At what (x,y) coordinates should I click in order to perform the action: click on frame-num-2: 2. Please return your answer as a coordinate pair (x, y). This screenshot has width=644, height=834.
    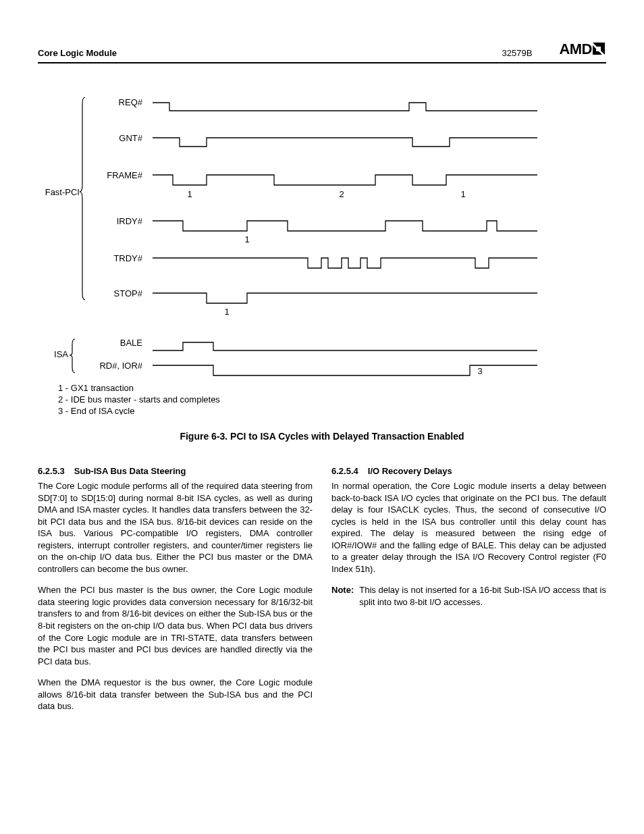
    Looking at the image, I should click on (342, 194).